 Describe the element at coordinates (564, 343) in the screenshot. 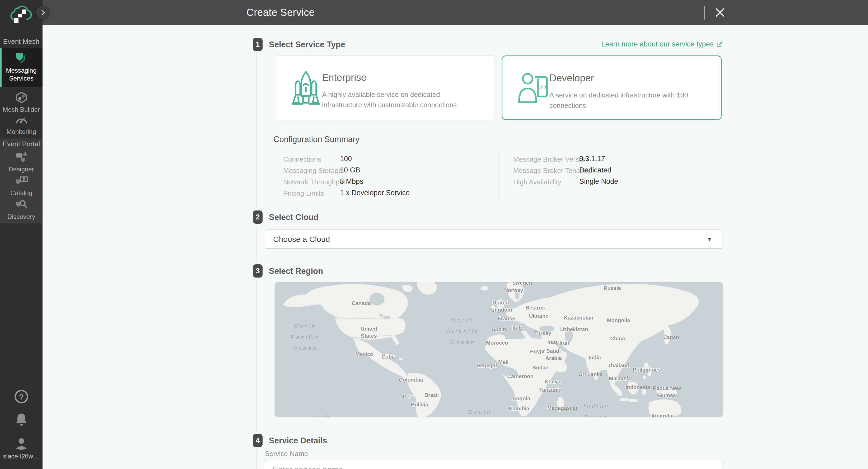

I see `map-label-iran: Iran` at that location.